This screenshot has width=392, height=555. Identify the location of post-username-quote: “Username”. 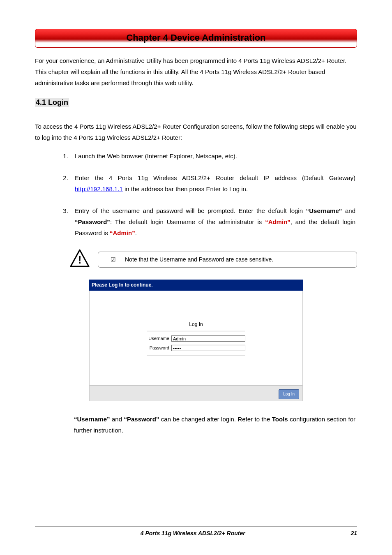
(92, 419).